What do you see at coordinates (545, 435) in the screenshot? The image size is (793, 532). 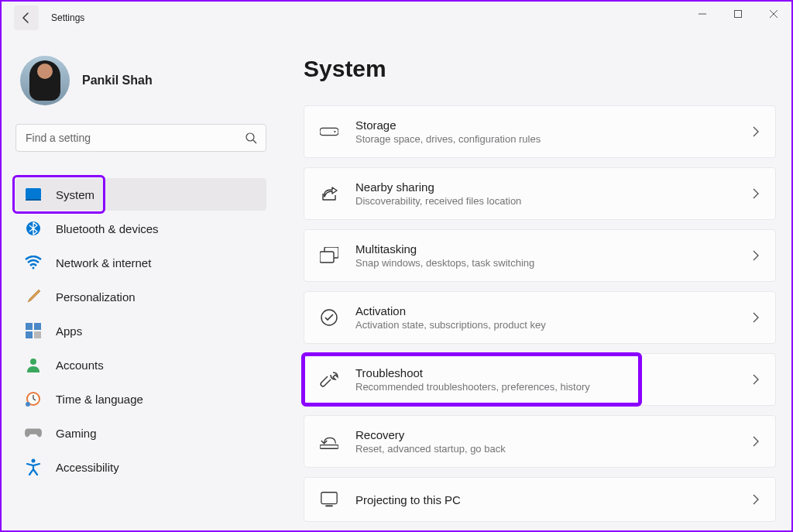 I see `tile-title: Recovery` at bounding box center [545, 435].